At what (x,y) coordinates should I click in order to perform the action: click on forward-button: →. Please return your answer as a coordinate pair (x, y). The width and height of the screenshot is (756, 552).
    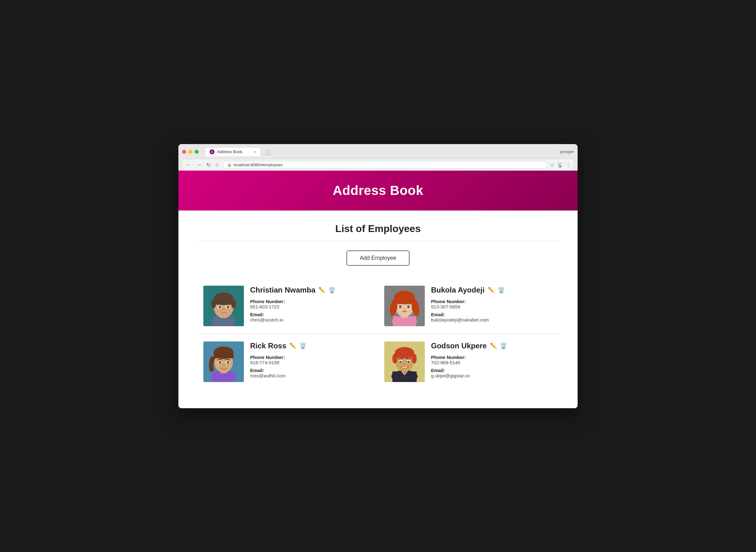
    Looking at the image, I should click on (199, 165).